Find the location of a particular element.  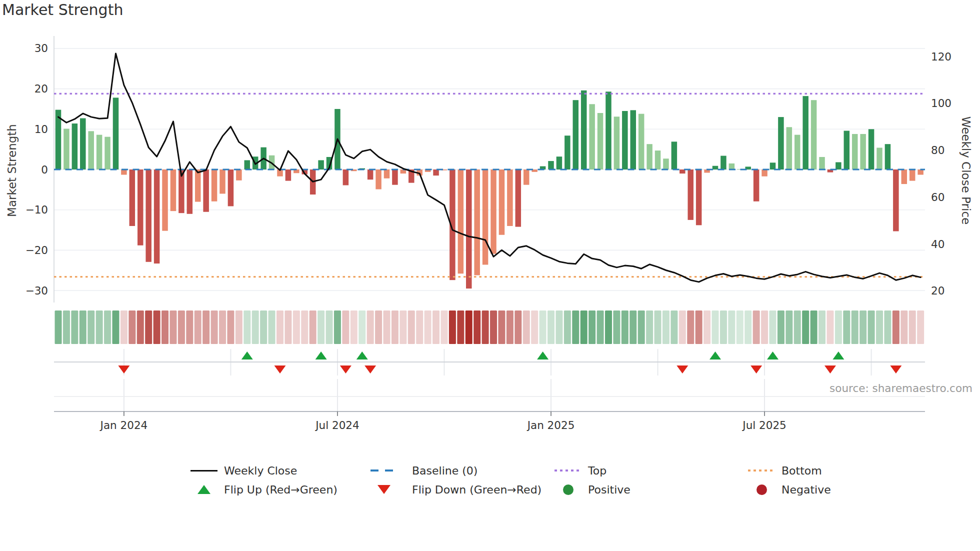

legend-negative: Negative is located at coordinates (789, 490).